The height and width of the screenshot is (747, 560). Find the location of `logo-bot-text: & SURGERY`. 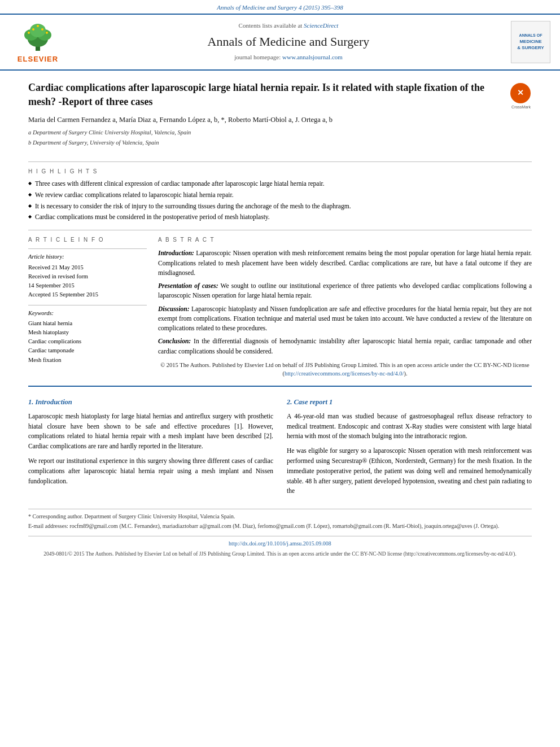

logo-bot-text: & SURGERY is located at coordinates (531, 48).